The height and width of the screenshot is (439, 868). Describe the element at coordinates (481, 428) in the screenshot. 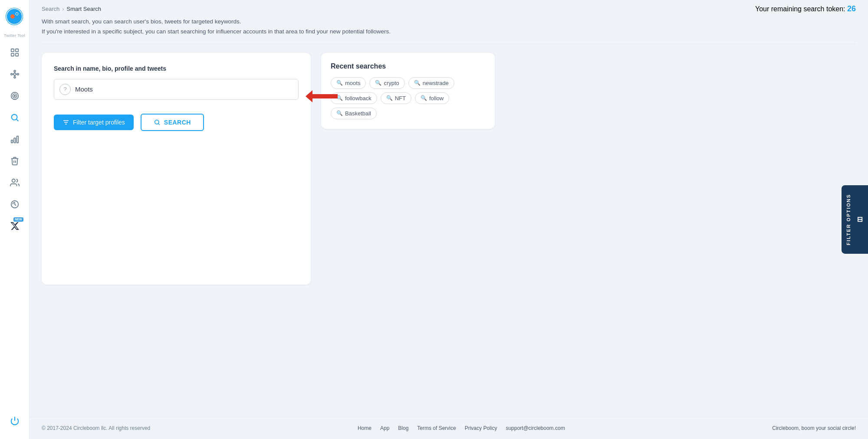

I see `footer-link: Privacy Policy` at that location.